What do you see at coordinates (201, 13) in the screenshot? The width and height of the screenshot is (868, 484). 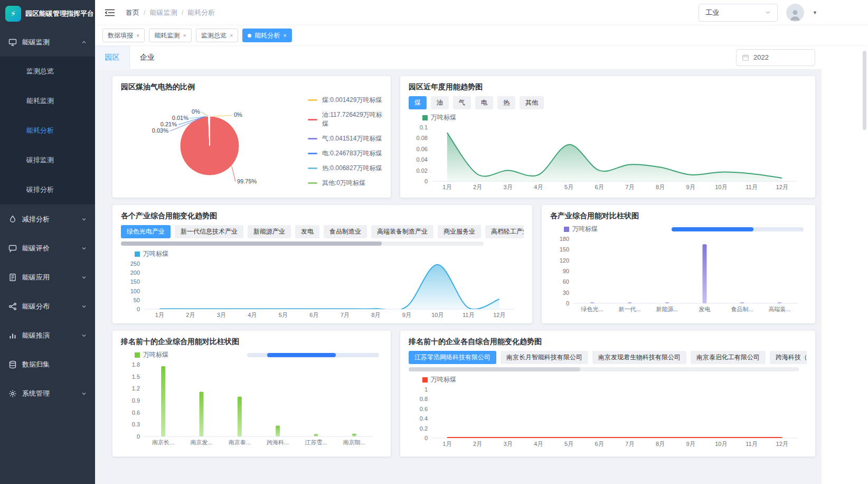 I see `breadcrumb-energy-analysis: 能耗分析` at bounding box center [201, 13].